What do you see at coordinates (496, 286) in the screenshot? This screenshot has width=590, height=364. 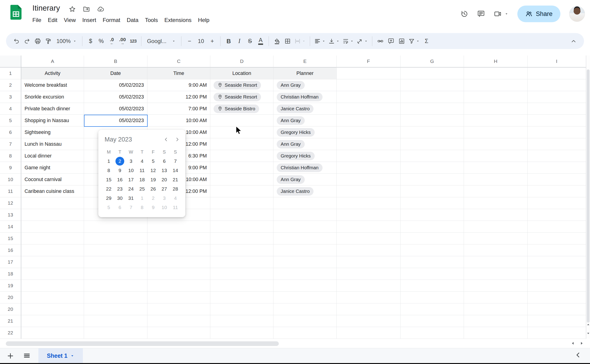 I see `cell-H19` at bounding box center [496, 286].